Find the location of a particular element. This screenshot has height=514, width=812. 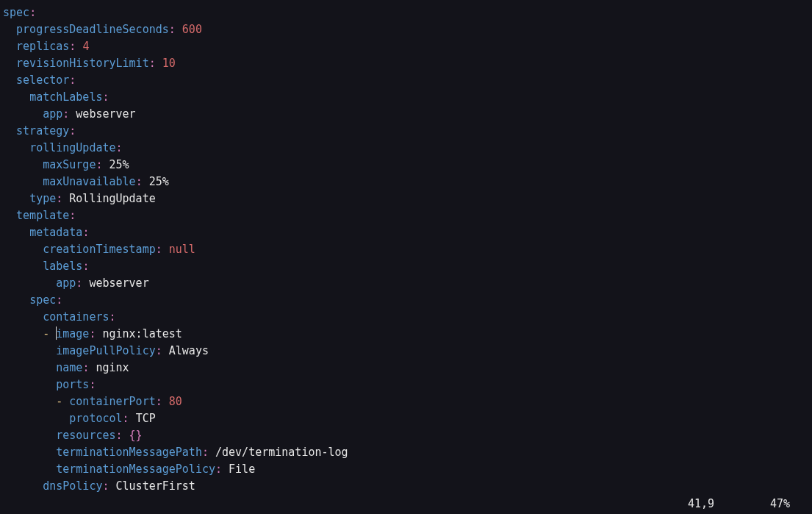

code-line: selector: is located at coordinates (406, 81).